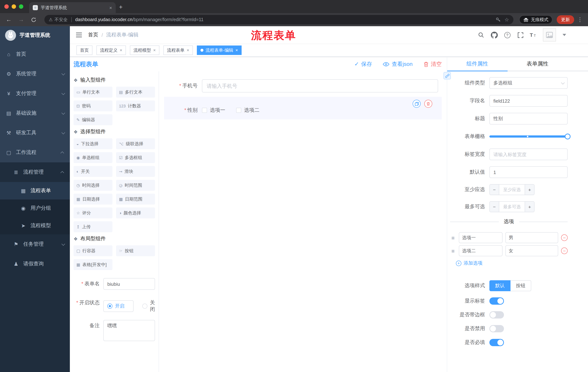  Describe the element at coordinates (512, 263) in the screenshot. I see `add-option-button: + 添加选项` at that location.